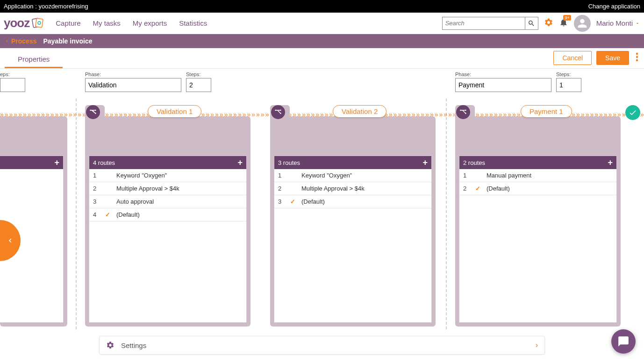 This screenshot has height=362, width=644. Describe the element at coordinates (179, 202) in the screenshot. I see `route-label: Auto approval` at that location.